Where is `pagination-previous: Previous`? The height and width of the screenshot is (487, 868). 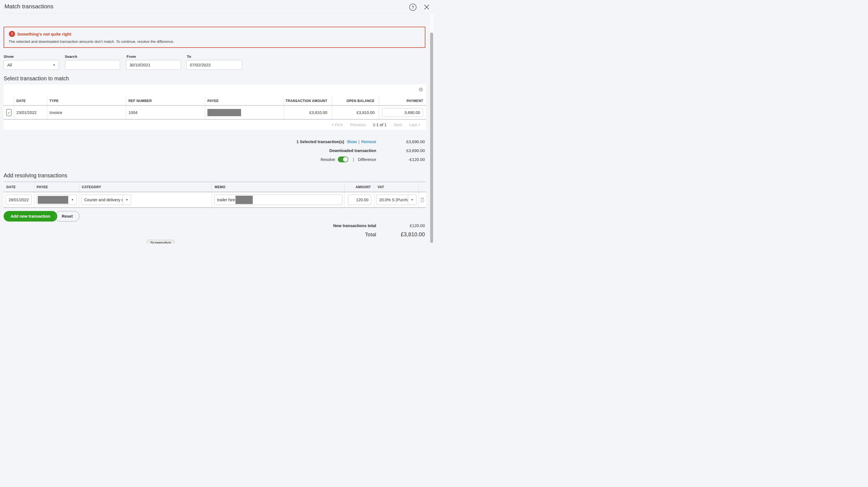 pagination-previous: Previous is located at coordinates (358, 125).